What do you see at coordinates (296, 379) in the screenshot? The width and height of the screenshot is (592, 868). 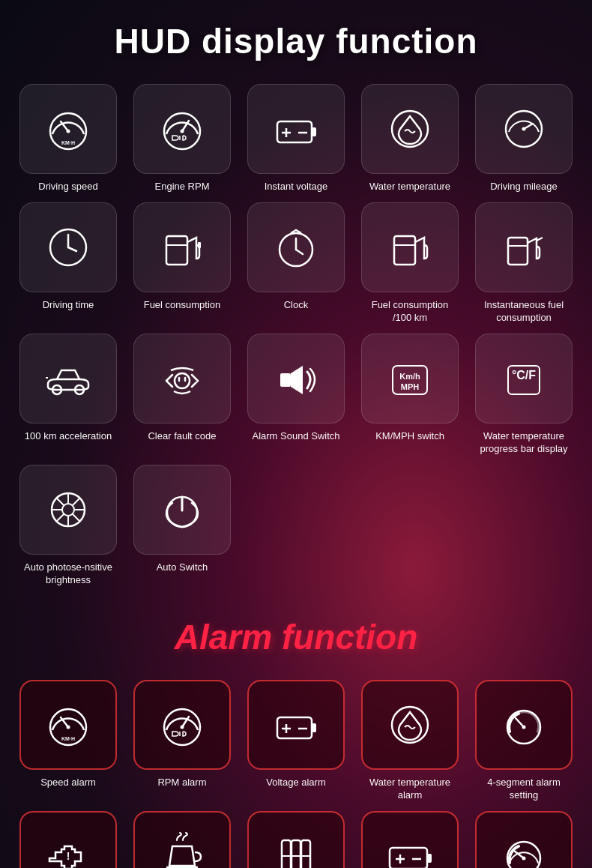 I see `icon-box-sound` at bounding box center [296, 379].